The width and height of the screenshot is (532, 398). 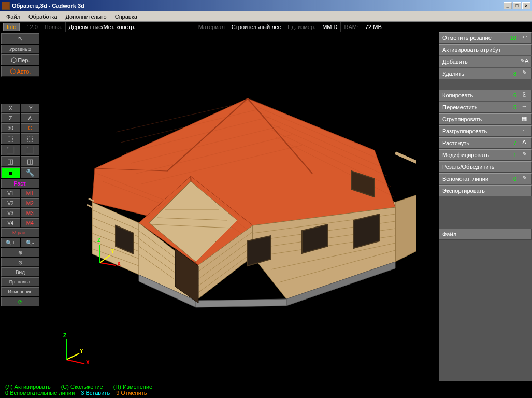 What do you see at coordinates (20, 262) in the screenshot?
I see `zoom-window-icon: ⊙` at bounding box center [20, 262].